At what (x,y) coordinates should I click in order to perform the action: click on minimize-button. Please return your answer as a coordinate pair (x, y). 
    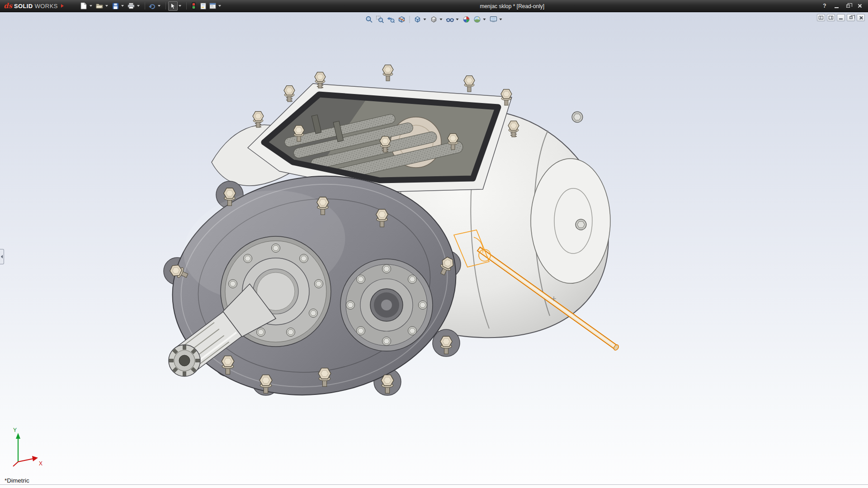
    Looking at the image, I should click on (836, 6).